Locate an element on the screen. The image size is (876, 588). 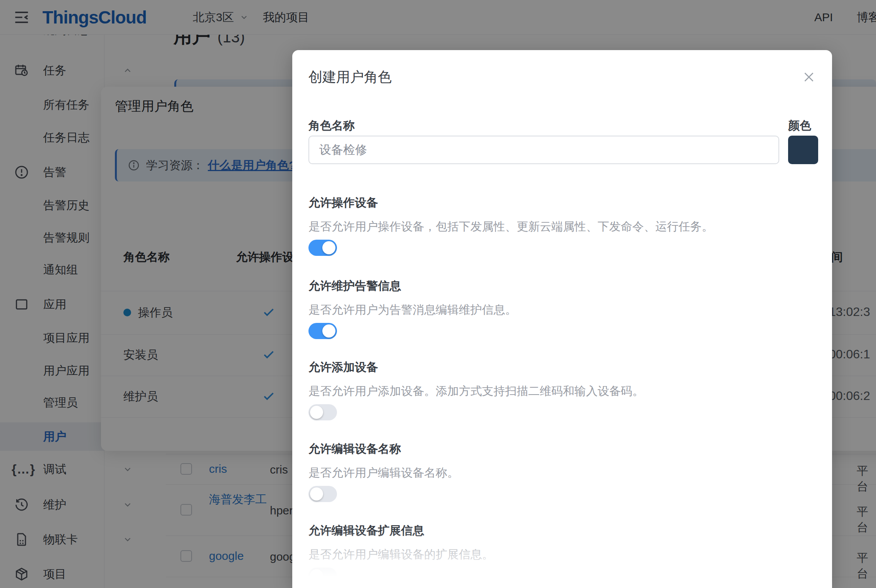
modal-title: 创建用户角色 is located at coordinates (350, 77).